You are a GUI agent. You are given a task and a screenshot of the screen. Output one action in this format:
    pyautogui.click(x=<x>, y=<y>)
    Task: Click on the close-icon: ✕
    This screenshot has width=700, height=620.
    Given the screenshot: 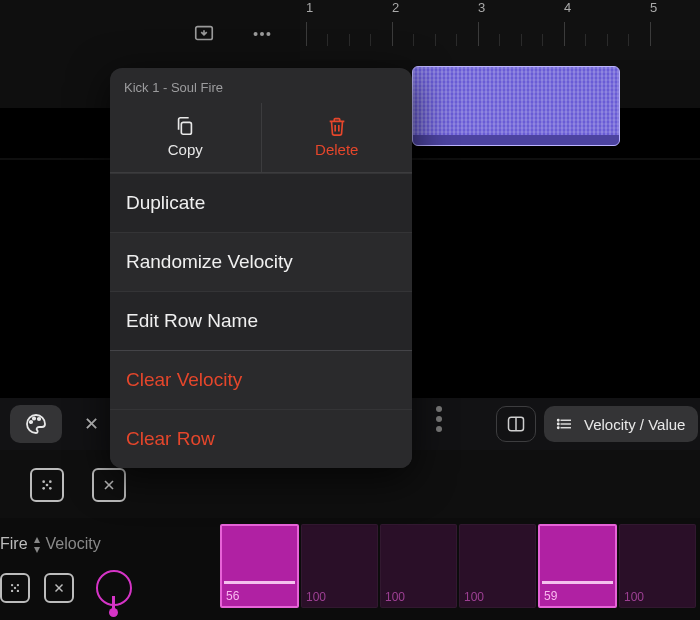 What is the action you would take?
    pyautogui.click(x=92, y=424)
    